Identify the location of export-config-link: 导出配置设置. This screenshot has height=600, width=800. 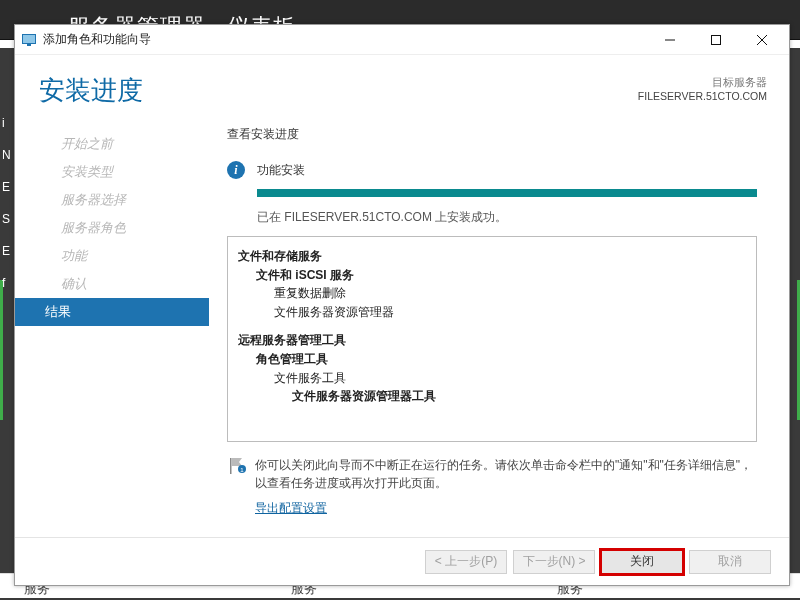
(511, 508).